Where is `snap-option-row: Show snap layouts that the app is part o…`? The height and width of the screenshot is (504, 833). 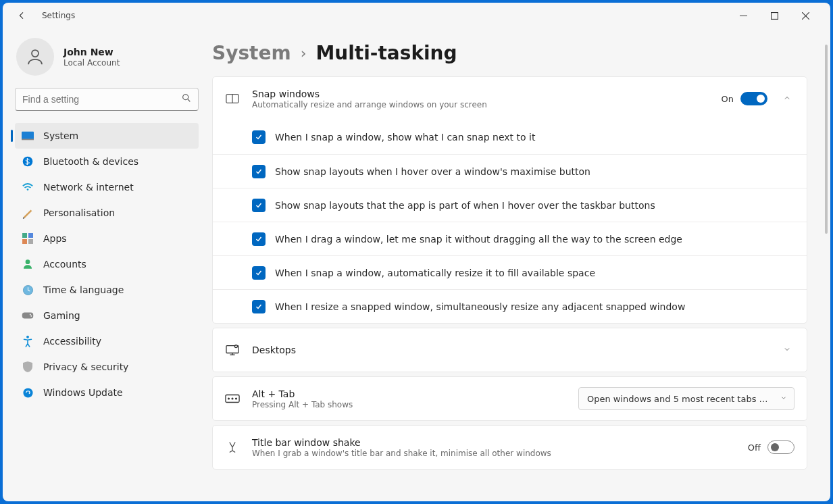 snap-option-row: Show snap layouts that the app is part o… is located at coordinates (509, 205).